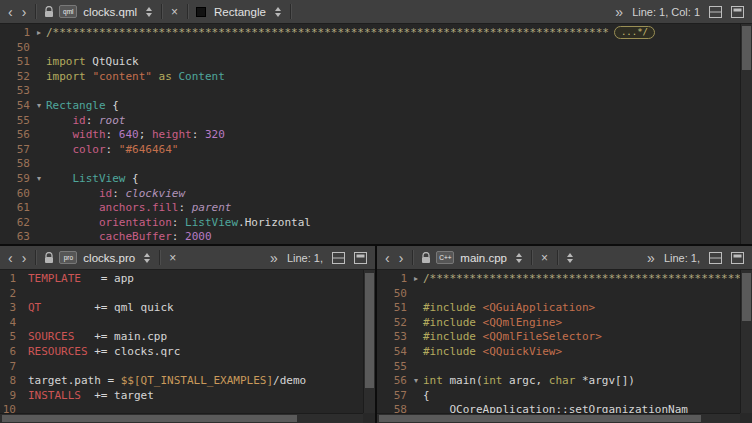 This screenshot has height=423, width=752. Describe the element at coordinates (370, 62) in the screenshot. I see `code-line: 51import QtQuick` at that location.